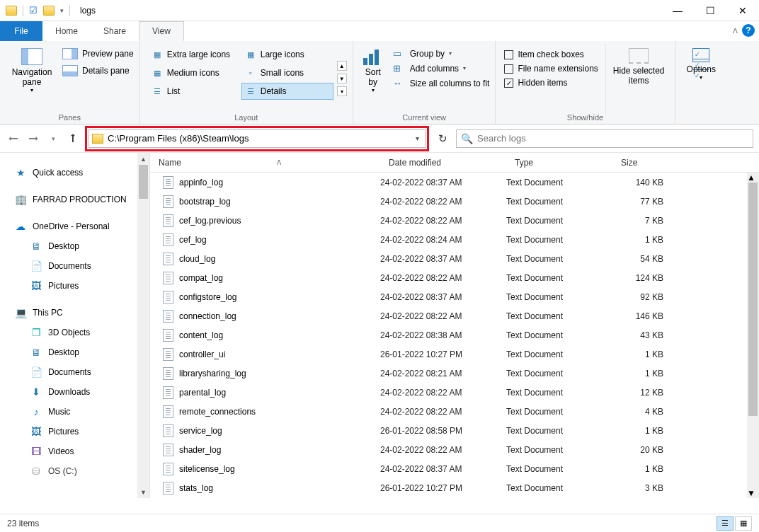 The width and height of the screenshot is (759, 532). Describe the element at coordinates (735, 31) in the screenshot. I see `collapse-ribbon-icon: ᐱ` at that location.